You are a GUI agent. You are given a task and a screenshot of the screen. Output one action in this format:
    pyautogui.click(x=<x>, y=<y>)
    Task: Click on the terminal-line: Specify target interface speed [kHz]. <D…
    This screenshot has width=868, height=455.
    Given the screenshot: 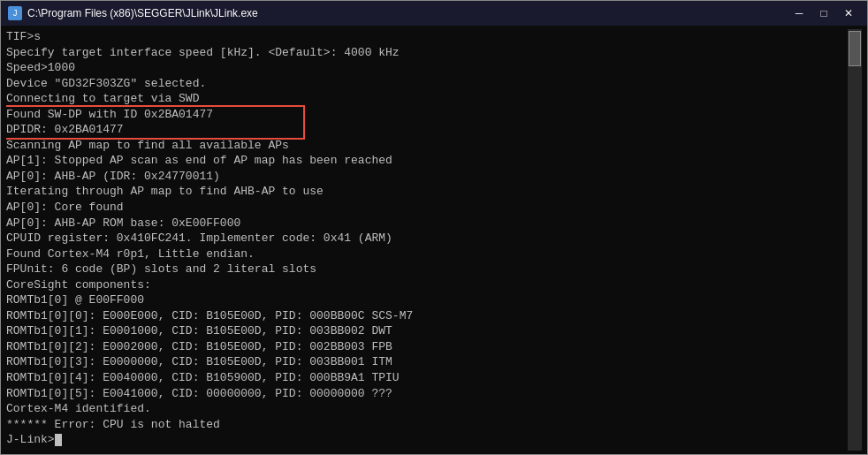 What is the action you would take?
    pyautogui.click(x=427, y=53)
    